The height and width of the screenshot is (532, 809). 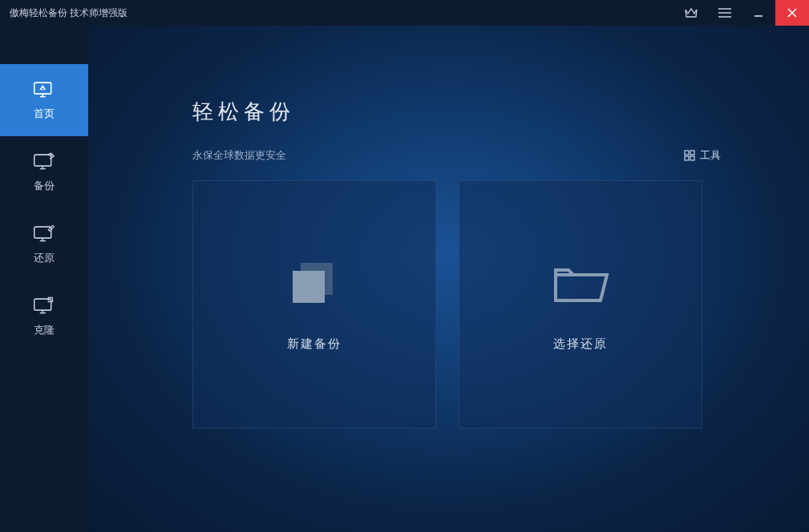 I want to click on stack-icon, so click(x=314, y=284).